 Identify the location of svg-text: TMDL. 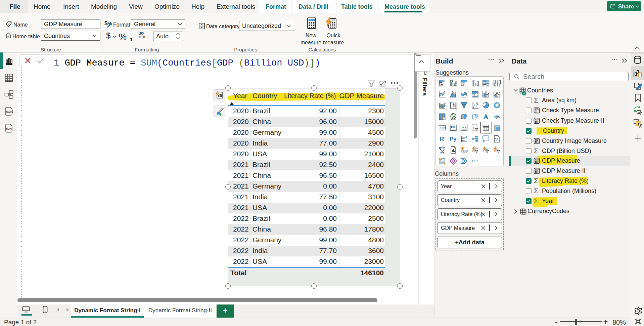
(9, 129).